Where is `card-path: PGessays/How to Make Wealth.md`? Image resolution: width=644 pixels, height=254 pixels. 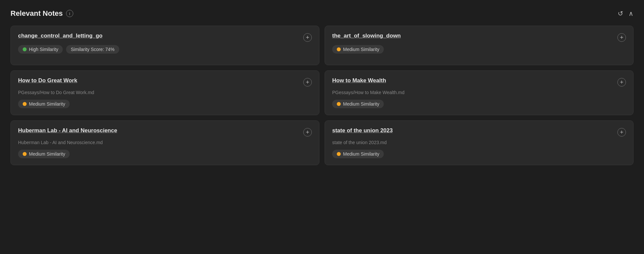
card-path: PGessays/How to Make Wealth.md is located at coordinates (479, 92).